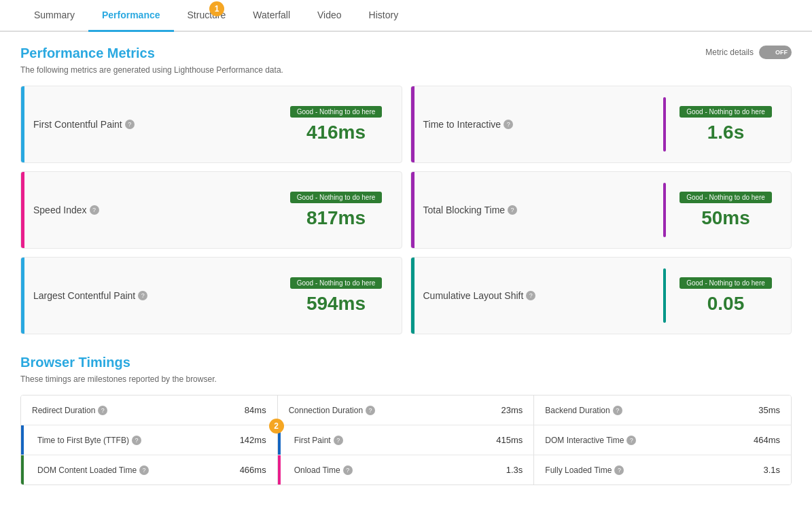 This screenshot has width=812, height=528. I want to click on tab-summary: Summary, so click(54, 16).